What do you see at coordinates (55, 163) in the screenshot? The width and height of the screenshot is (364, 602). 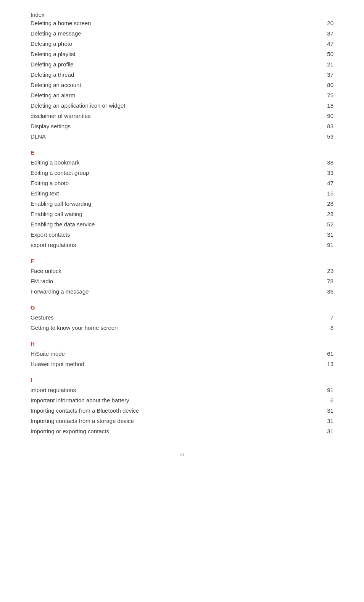 I see `entry-label: Editing a bookmark` at bounding box center [55, 163].